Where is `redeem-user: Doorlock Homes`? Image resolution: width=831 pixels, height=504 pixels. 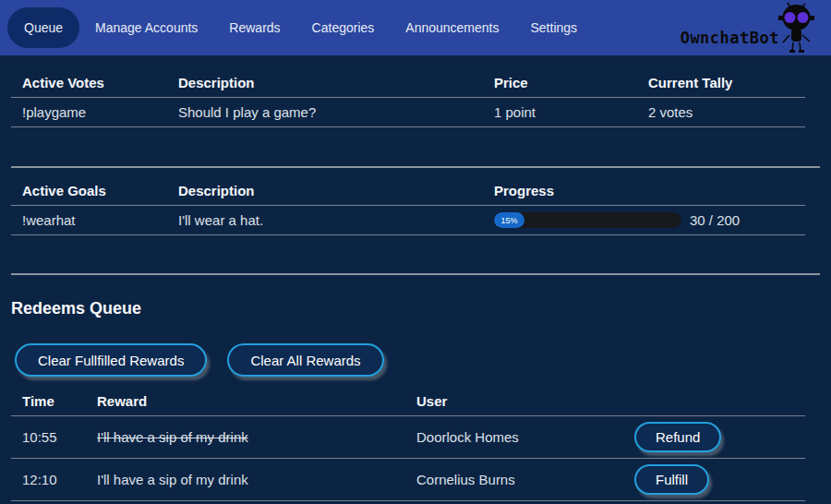
redeem-user: Doorlock Homes is located at coordinates (525, 438).